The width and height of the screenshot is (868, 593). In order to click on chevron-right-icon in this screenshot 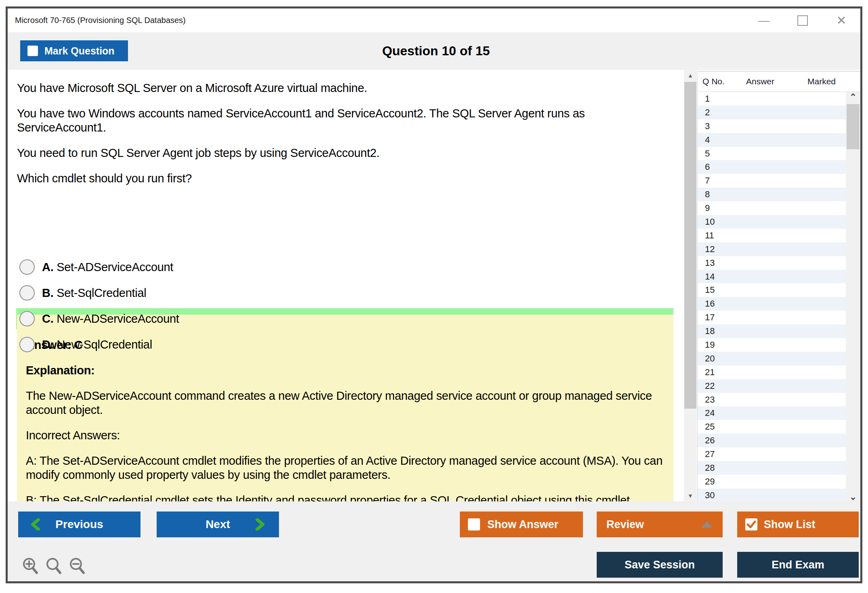, I will do `click(260, 524)`.